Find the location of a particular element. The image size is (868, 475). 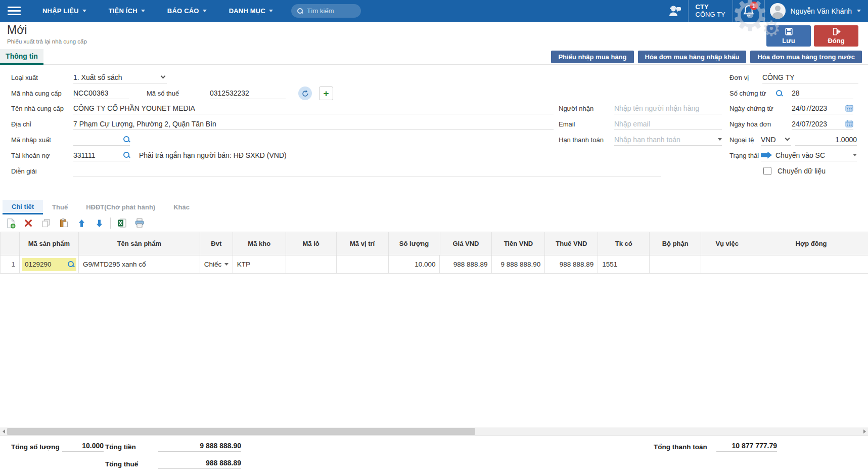

ngoai-te-select: VND is located at coordinates (776, 140).